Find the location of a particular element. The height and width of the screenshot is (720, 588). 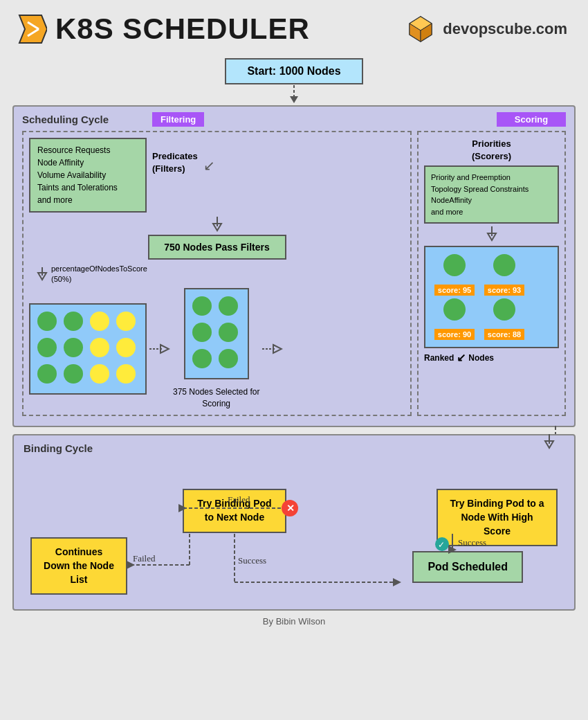

priorities-label: Priorities(Scorers) is located at coordinates (491, 150).